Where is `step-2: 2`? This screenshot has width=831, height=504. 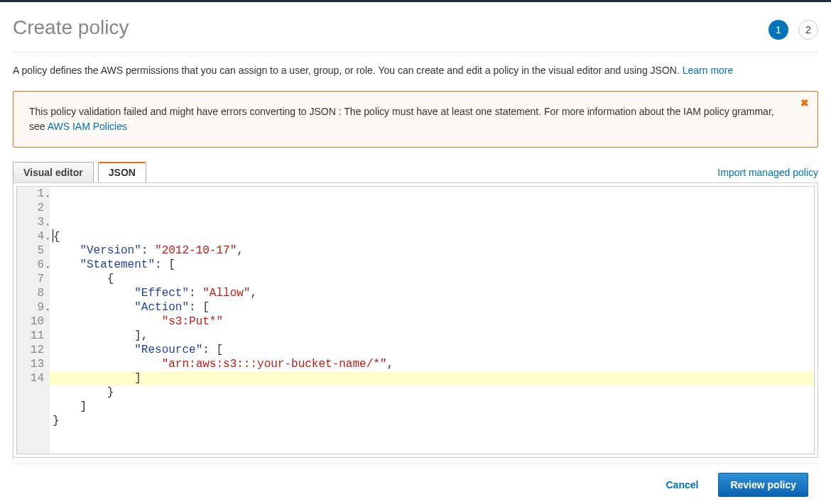
step-2: 2 is located at coordinates (808, 30).